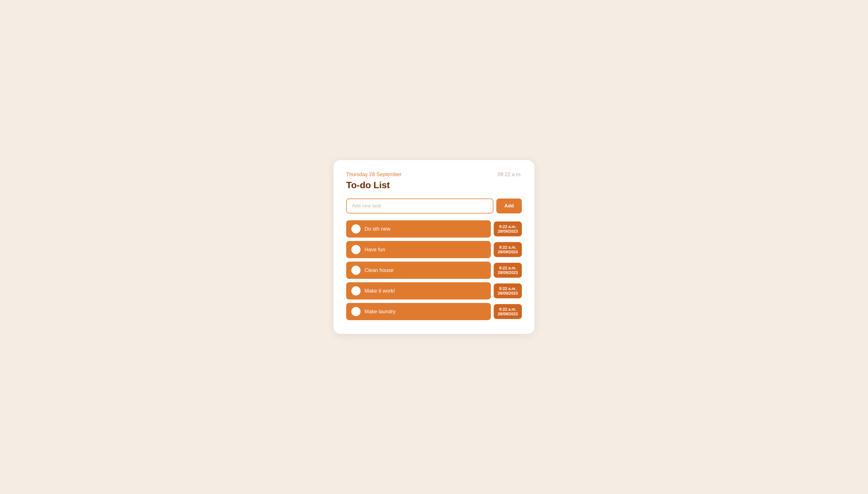  Describe the element at coordinates (380, 312) in the screenshot. I see `task-text: Make laundry` at that location.